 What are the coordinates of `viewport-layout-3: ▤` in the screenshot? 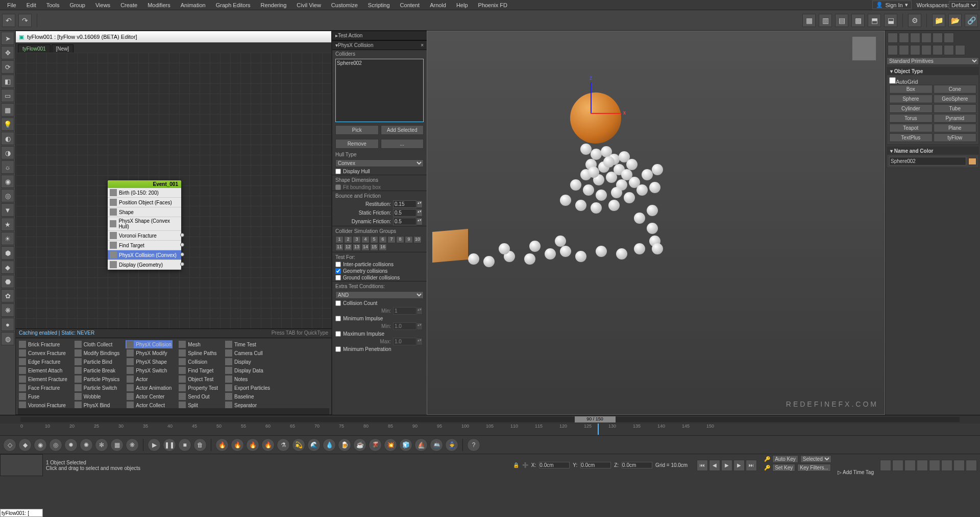 It's located at (842, 20).